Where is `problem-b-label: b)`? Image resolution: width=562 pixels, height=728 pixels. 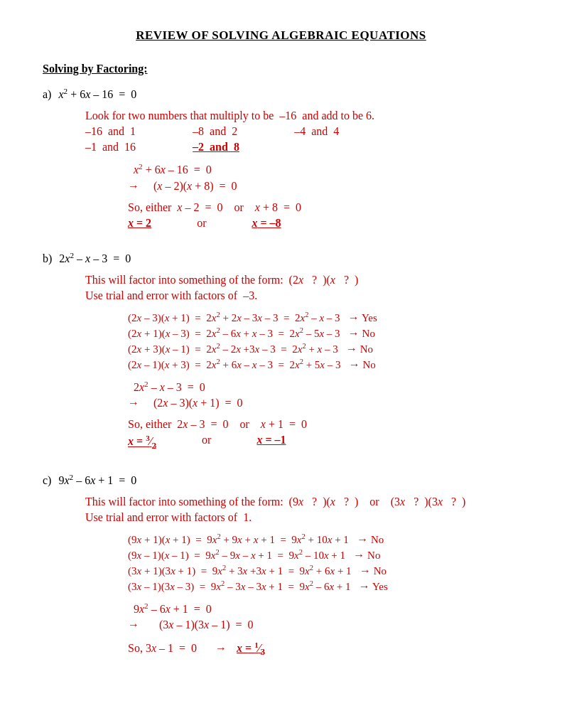
problem-b-label: b) is located at coordinates (47, 259).